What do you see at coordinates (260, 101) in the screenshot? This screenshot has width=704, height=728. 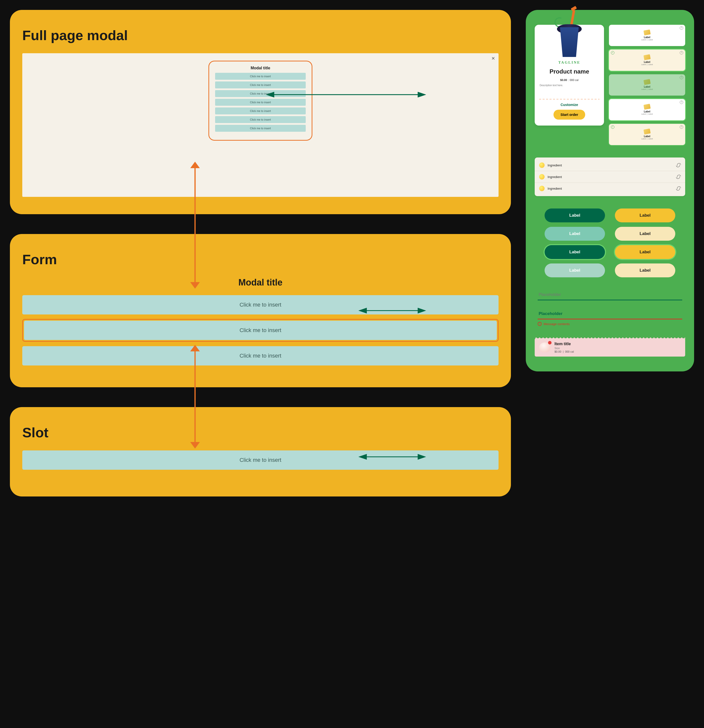 I see `modal-inner-outline: Modal title Click me to insertClick me t…` at bounding box center [260, 101].